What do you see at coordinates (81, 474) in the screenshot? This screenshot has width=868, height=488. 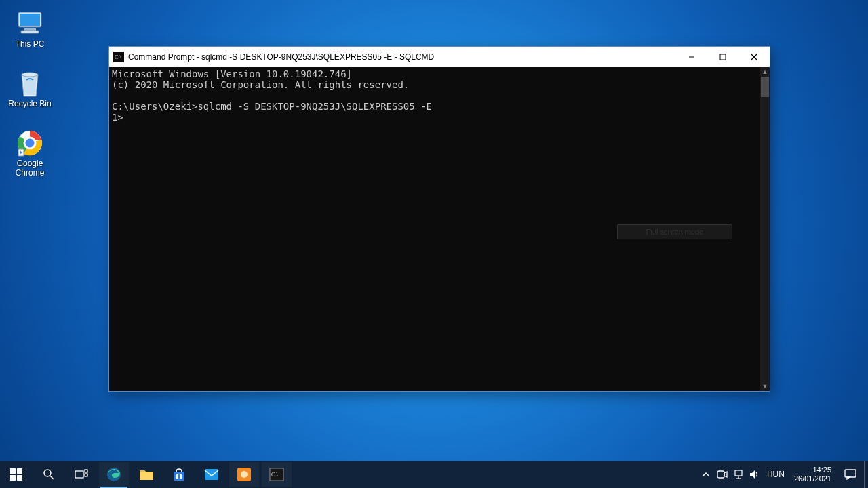 I see `task-view-icon` at bounding box center [81, 474].